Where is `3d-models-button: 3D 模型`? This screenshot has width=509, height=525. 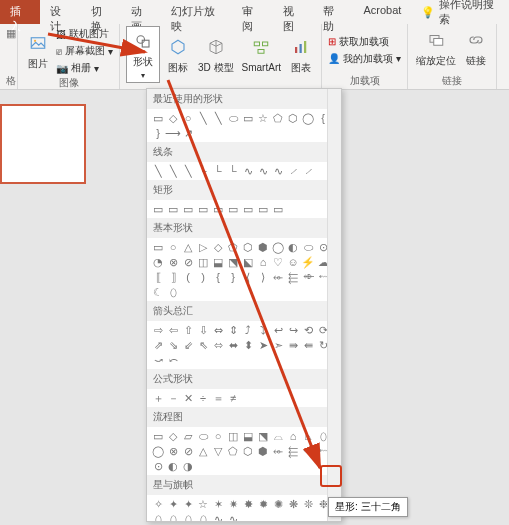 3d-models-button: 3D 模型 is located at coordinates (216, 55).